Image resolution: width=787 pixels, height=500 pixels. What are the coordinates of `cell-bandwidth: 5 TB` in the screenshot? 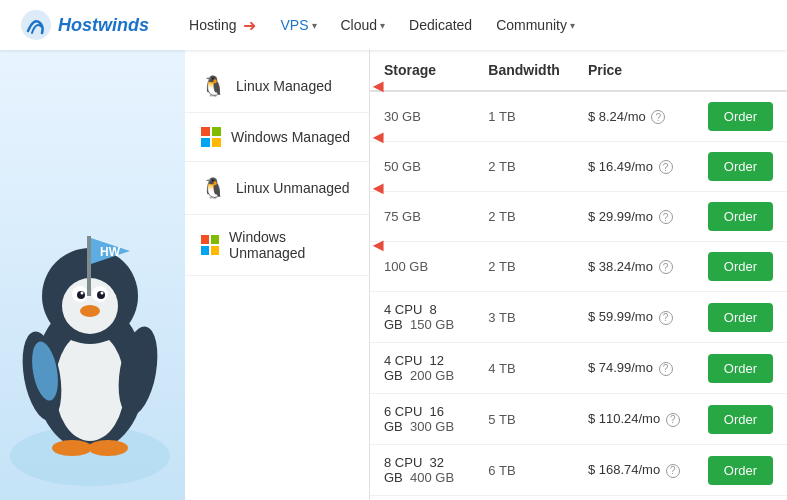 It's located at (524, 420).